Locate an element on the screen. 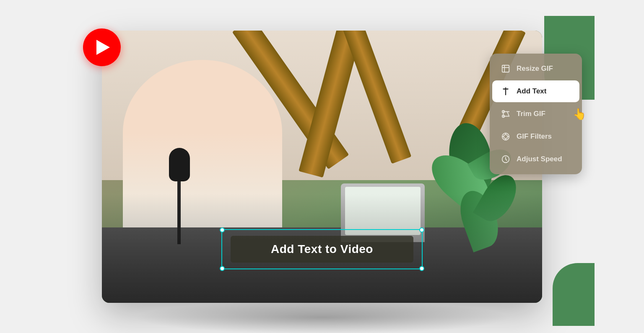 The image size is (644, 333). handle-bottom-left is located at coordinates (222, 268).